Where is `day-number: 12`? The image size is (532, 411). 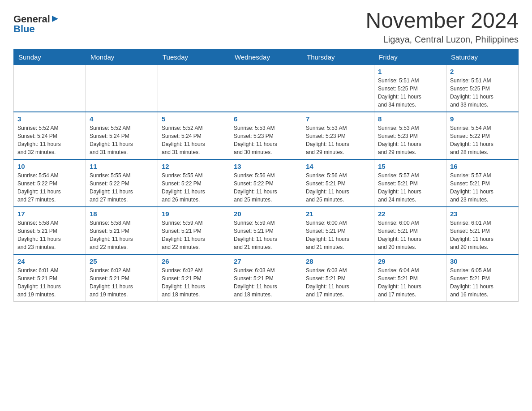
day-number: 12 is located at coordinates (194, 167).